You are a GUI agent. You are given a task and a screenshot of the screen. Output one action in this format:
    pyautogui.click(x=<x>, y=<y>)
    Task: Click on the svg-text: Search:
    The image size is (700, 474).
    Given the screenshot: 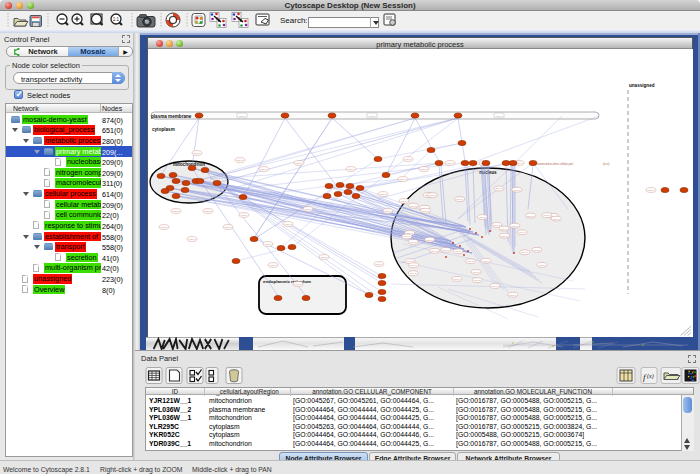 What is the action you would take?
    pyautogui.click(x=294, y=20)
    